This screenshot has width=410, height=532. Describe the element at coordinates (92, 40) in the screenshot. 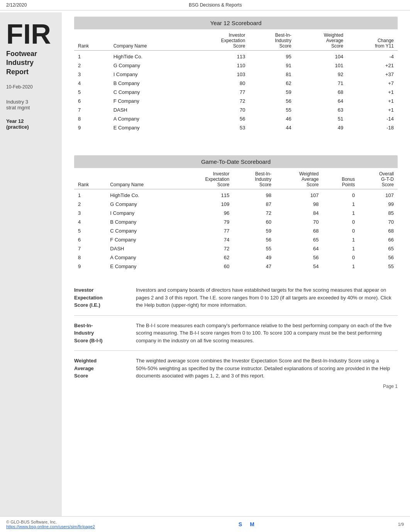

I see `col-rank: Rank` at that location.